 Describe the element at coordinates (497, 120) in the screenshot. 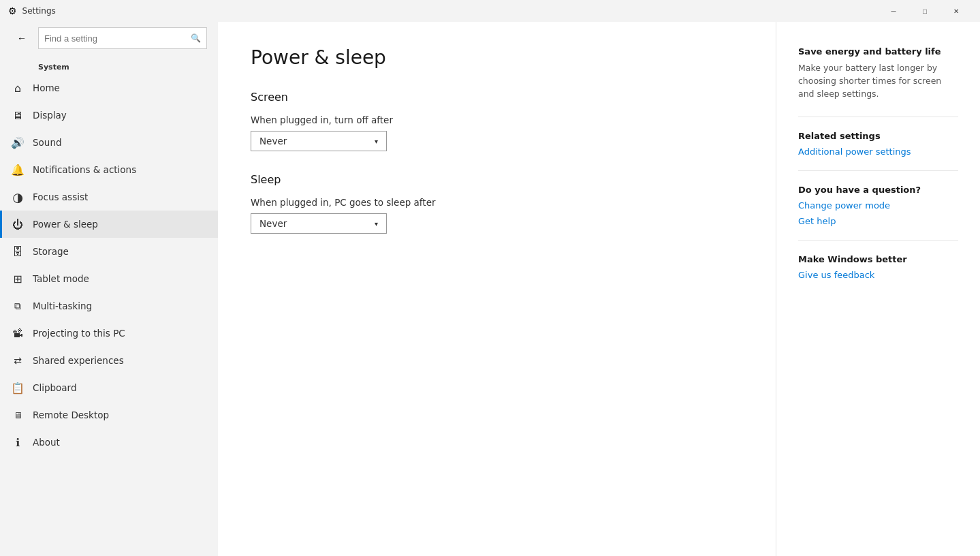

I see `screen-field-label: When plugged in, turn off after` at that location.